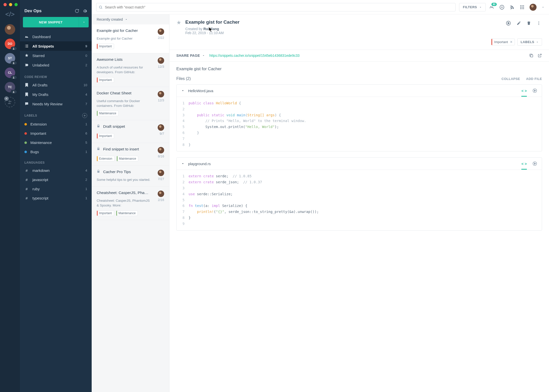 The height and width of the screenshot is (392, 549). I want to click on add-label-button: +, so click(85, 116).